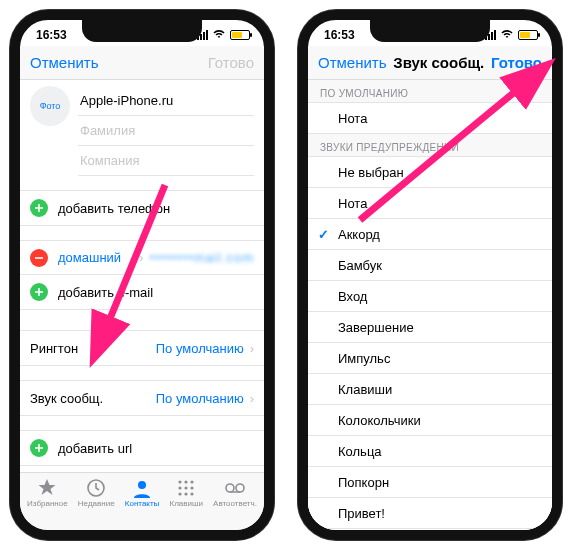 Image resolution: width=581 pixels, height=551 pixels. Describe the element at coordinates (166, 131) in the screenshot. I see `family-field: Фамилия` at that location.